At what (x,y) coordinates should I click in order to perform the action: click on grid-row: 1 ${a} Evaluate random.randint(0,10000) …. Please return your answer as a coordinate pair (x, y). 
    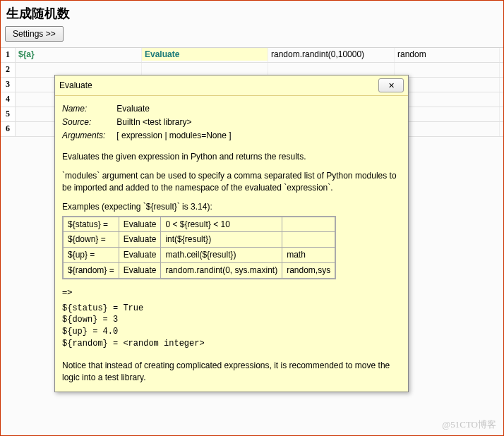
    Looking at the image, I should click on (252, 55).